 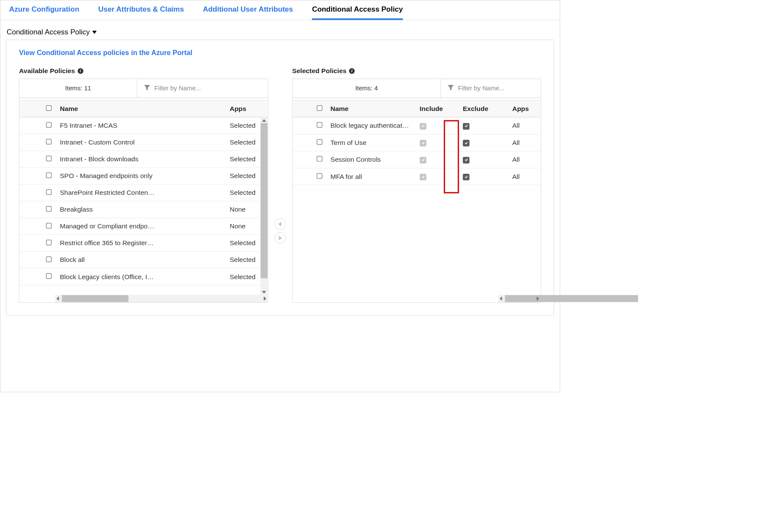 What do you see at coordinates (485, 109) in the screenshot?
I see `col-exclude-header: Exclude` at bounding box center [485, 109].